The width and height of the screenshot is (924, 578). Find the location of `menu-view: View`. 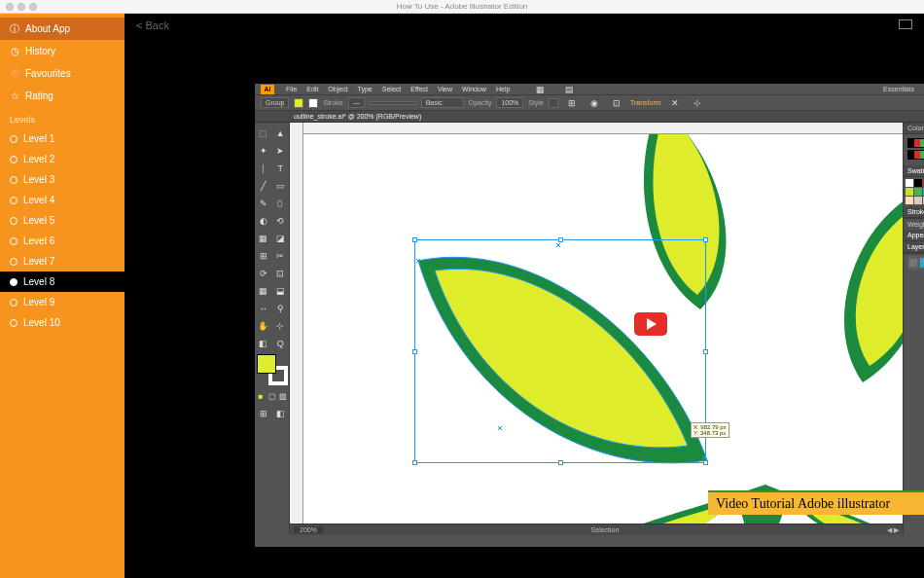

menu-view: View is located at coordinates (445, 90).